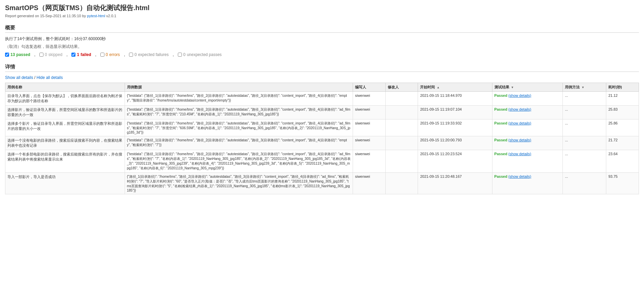  I want to click on cell-starttime: 2021-09-15 11:19:33.932, so click(455, 128).